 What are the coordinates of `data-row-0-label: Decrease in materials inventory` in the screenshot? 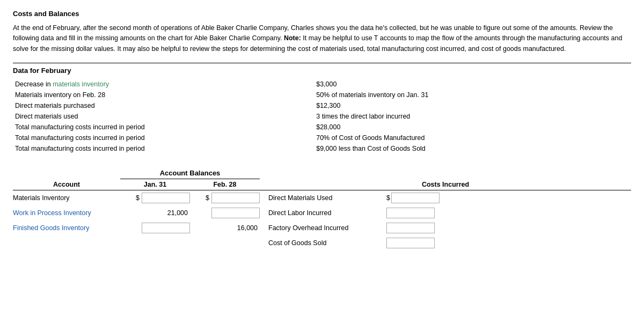 It's located at (163, 84).